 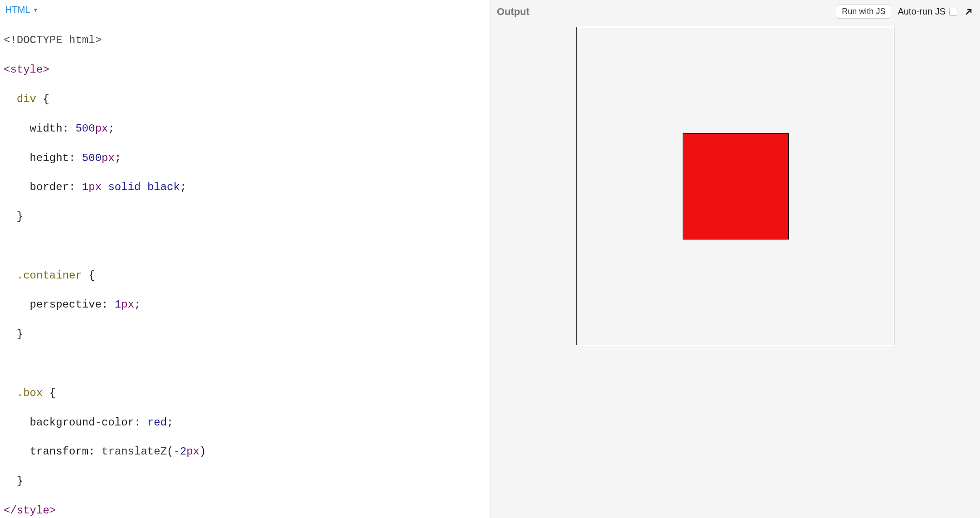 What do you see at coordinates (927, 12) in the screenshot?
I see `autorun-toggle: Auto-run JS` at bounding box center [927, 12].